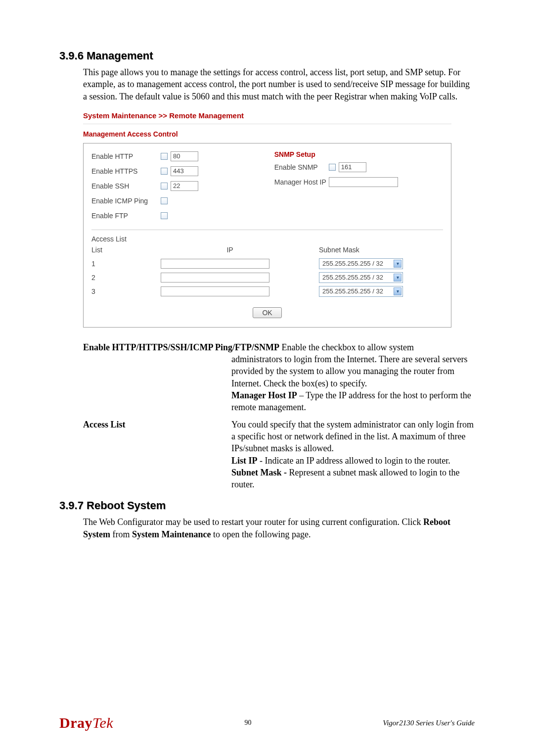  What do you see at coordinates (183, 216) in the screenshot?
I see `enable-ftp-row: Enable FTP` at bounding box center [183, 216].